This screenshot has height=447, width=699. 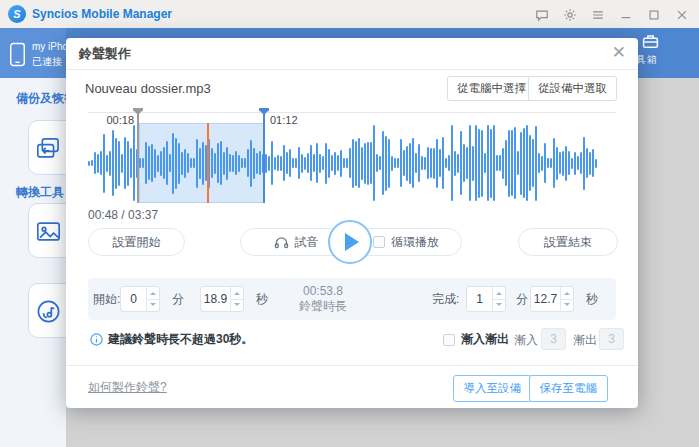 What do you see at coordinates (492, 88) in the screenshot?
I see `select-from-pc-button: 從電腦中選擇` at bounding box center [492, 88].